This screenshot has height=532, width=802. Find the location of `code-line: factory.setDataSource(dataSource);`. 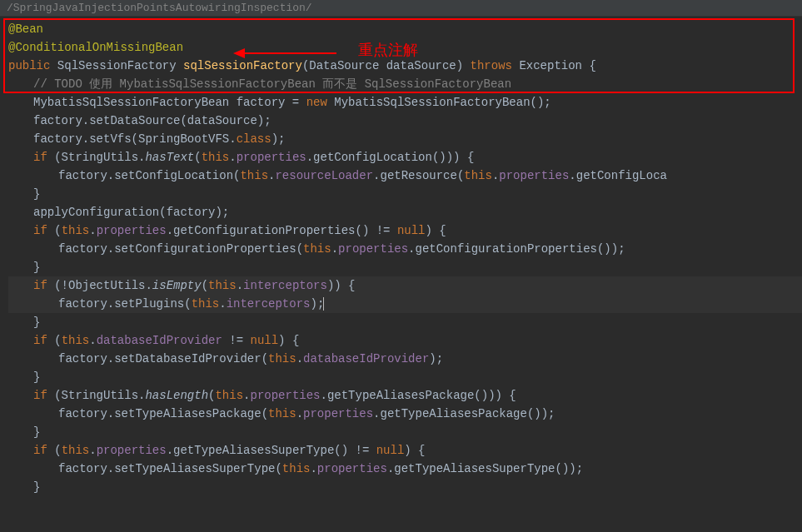

code-line: factory.setDataSource(dataSource); is located at coordinates (405, 121).